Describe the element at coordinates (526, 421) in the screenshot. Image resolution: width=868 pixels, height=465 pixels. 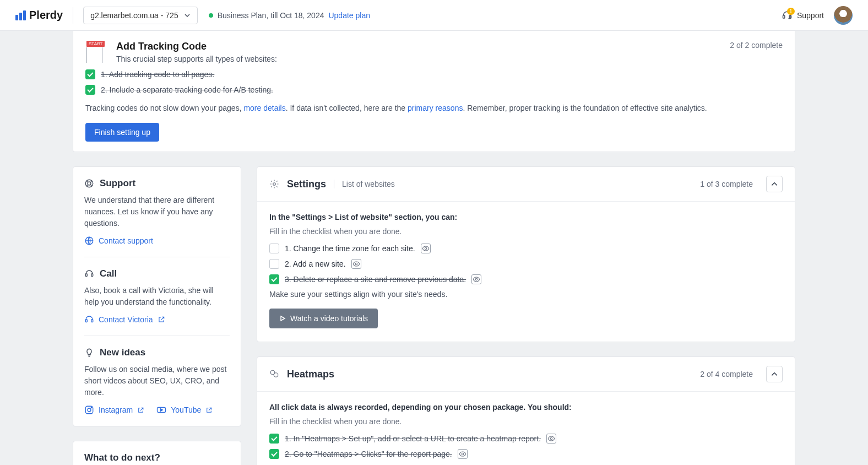
I see `heatmaps-fill-note: Fill in the checklist when you are done.` at that location.